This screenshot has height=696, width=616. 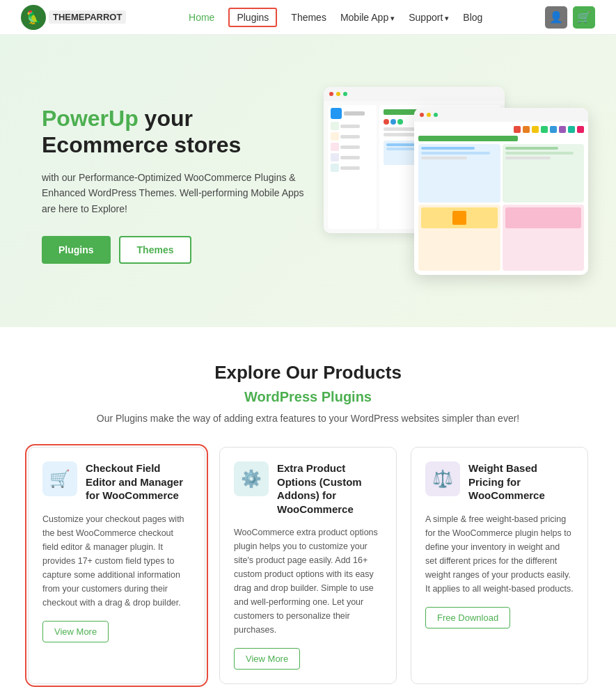 What do you see at coordinates (308, 565) in the screenshot?
I see `plugin-card-extra-product: ⚙️ Extra Product Options (Custom Addons)…` at bounding box center [308, 565].